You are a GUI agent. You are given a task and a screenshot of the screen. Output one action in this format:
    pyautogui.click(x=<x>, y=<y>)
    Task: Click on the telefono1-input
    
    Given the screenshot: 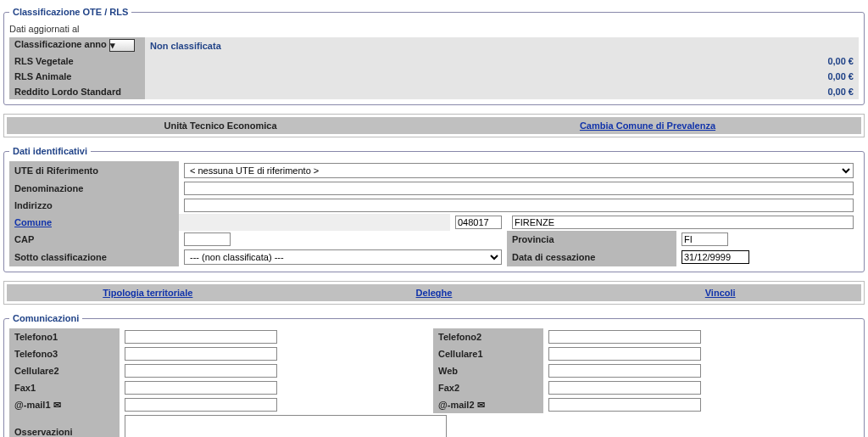 What is the action you would take?
    pyautogui.click(x=201, y=337)
    